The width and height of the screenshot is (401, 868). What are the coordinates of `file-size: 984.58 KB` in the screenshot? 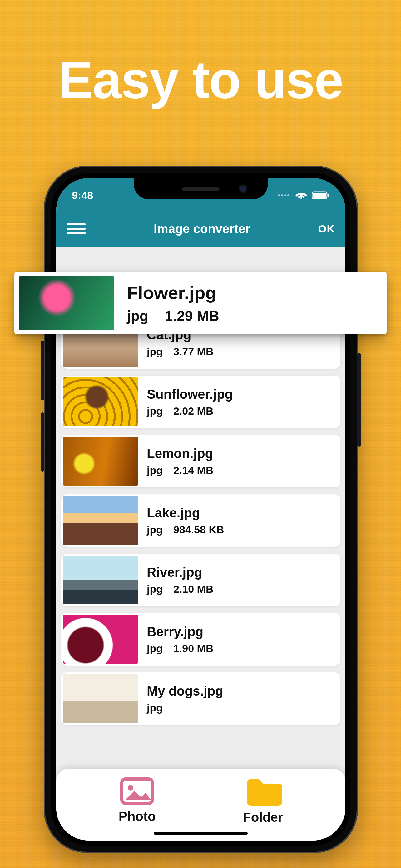 It's located at (199, 530).